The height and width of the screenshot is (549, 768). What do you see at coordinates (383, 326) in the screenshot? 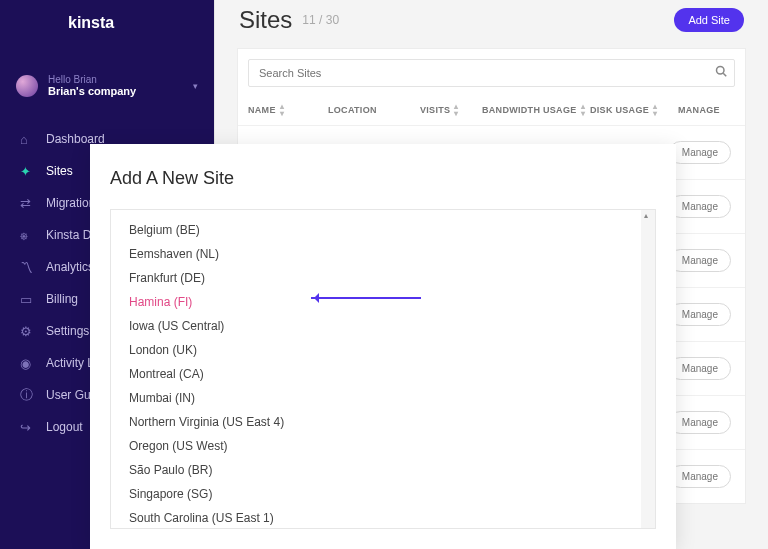
I see `location-option: Iowa (US Central)` at bounding box center [383, 326].